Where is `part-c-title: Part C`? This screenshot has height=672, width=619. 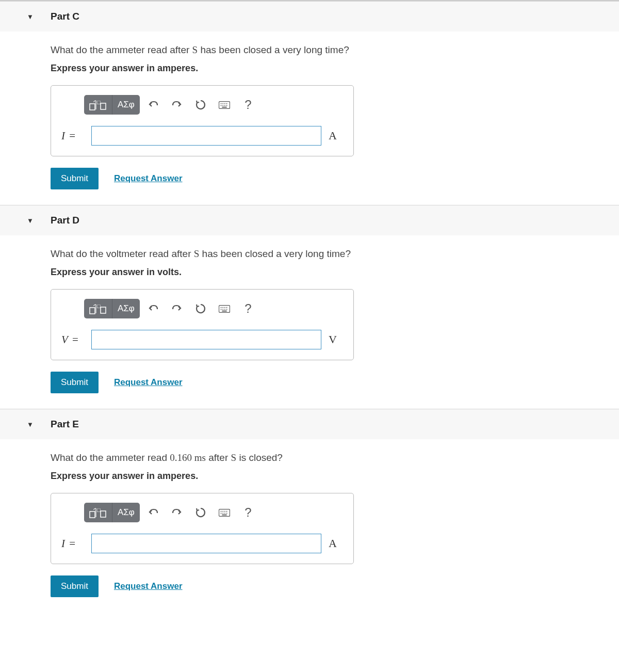 part-c-title: Part C is located at coordinates (65, 17).